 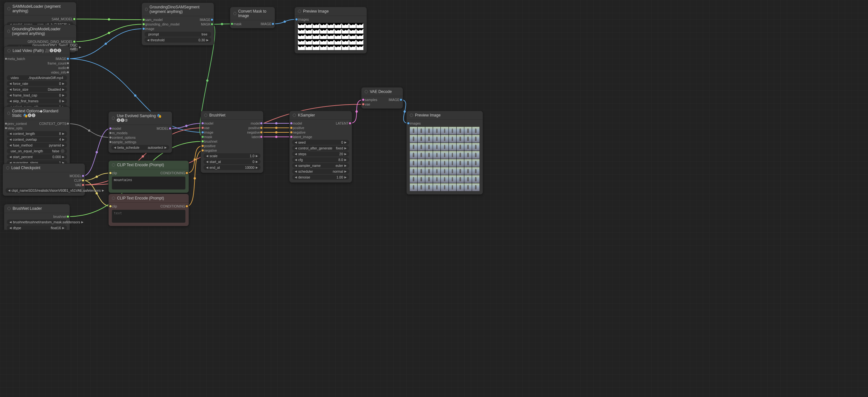 What do you see at coordinates (445, 159) in the screenshot?
I see `preview-image-grid` at bounding box center [445, 159].